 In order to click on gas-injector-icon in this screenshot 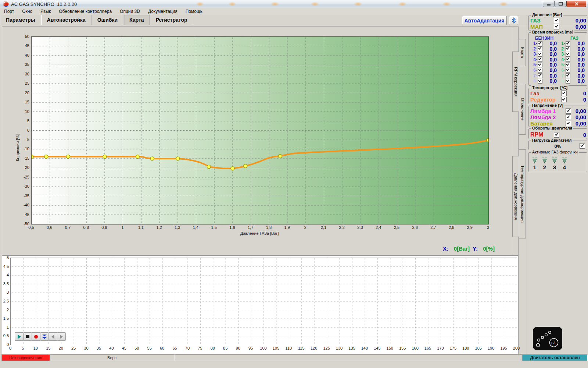, I will do `click(545, 160)`.